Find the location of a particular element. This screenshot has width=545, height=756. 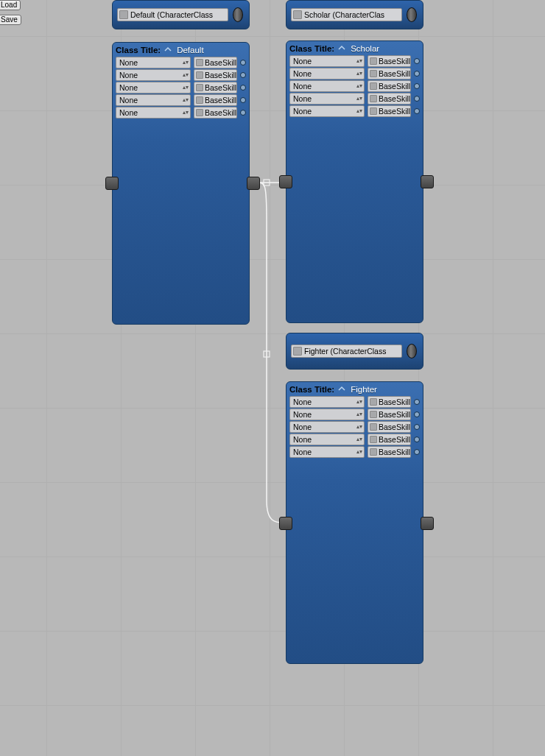

save-button: Save is located at coordinates (10, 20).